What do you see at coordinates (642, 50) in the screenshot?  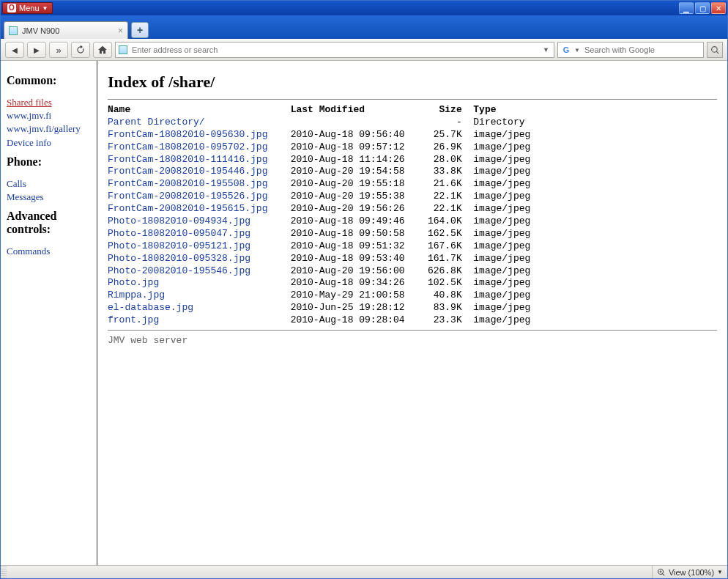 I see `search-input` at bounding box center [642, 50].